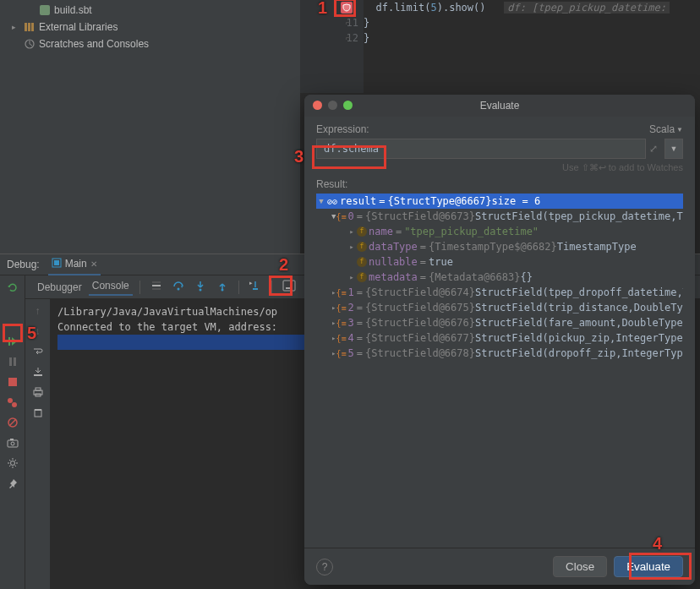 Image resolution: width=700 pixels, height=589 pixels. What do you see at coordinates (325, 567) in the screenshot?
I see `help-button: ?` at bounding box center [325, 567].